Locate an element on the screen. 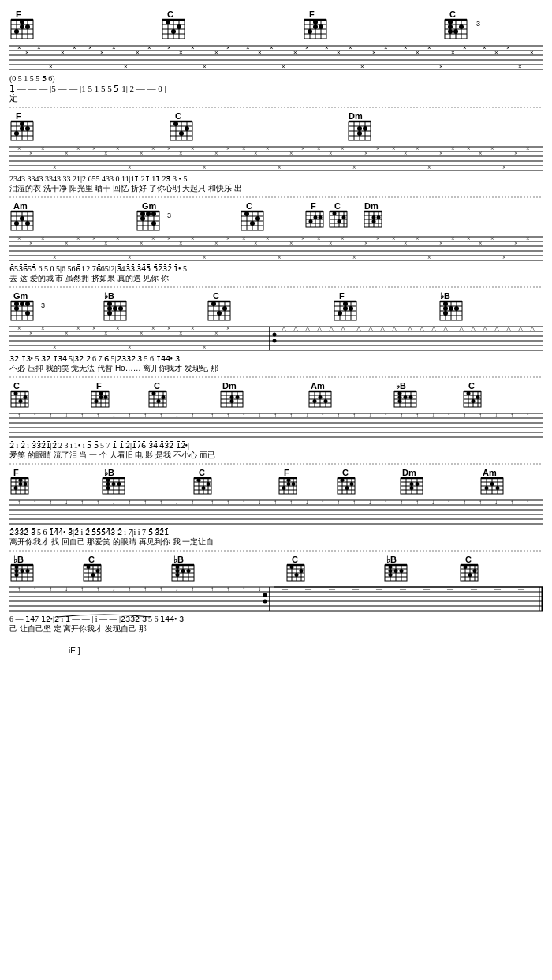 The image size is (552, 980). svg-text:6 — 1̄4̄7 1̄2̄•|2̄ i 1̄ — : 6 — 1̄4̄7 1̄2̄•|2̄ i 1̄ — — | i — — |2̄3… is located at coordinates (96, 619).